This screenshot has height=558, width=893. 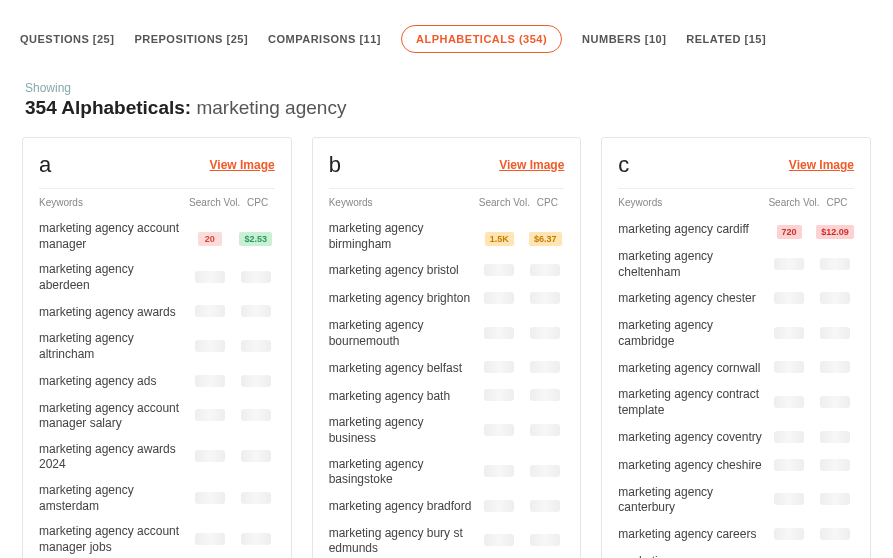 I want to click on keyword-text: marketing agency canterbury, so click(x=693, y=500).